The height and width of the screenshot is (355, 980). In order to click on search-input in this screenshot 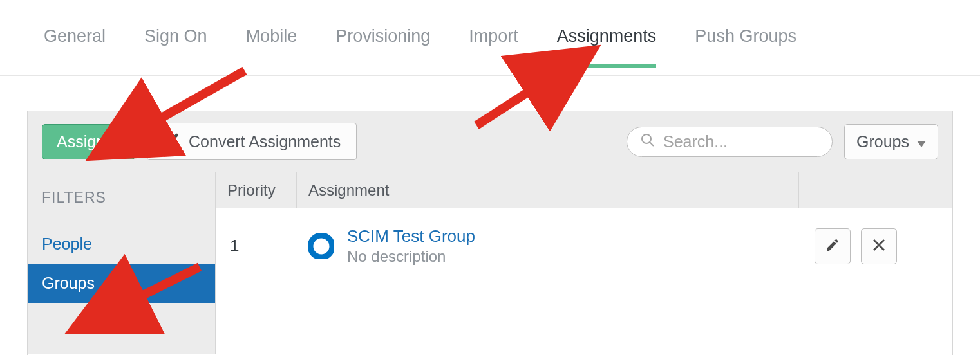, I will do `click(741, 141)`.